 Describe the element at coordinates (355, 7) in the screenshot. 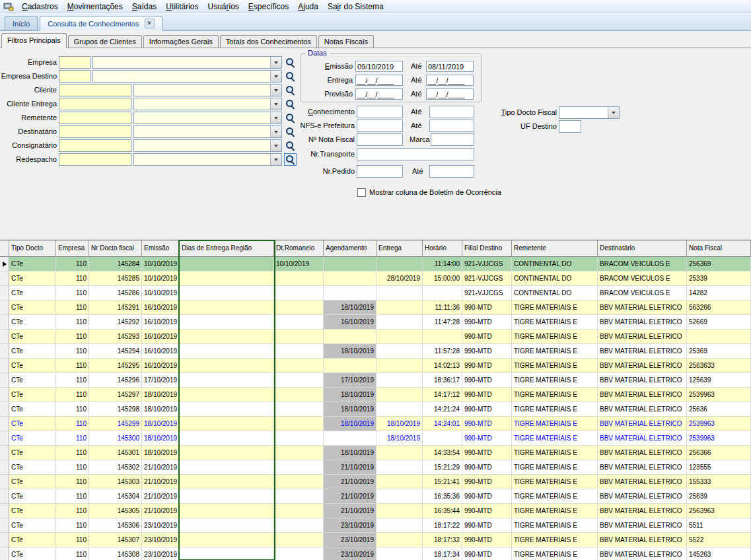

I see `menu-item-sair-do-sistema: Sair do Sistema` at that location.